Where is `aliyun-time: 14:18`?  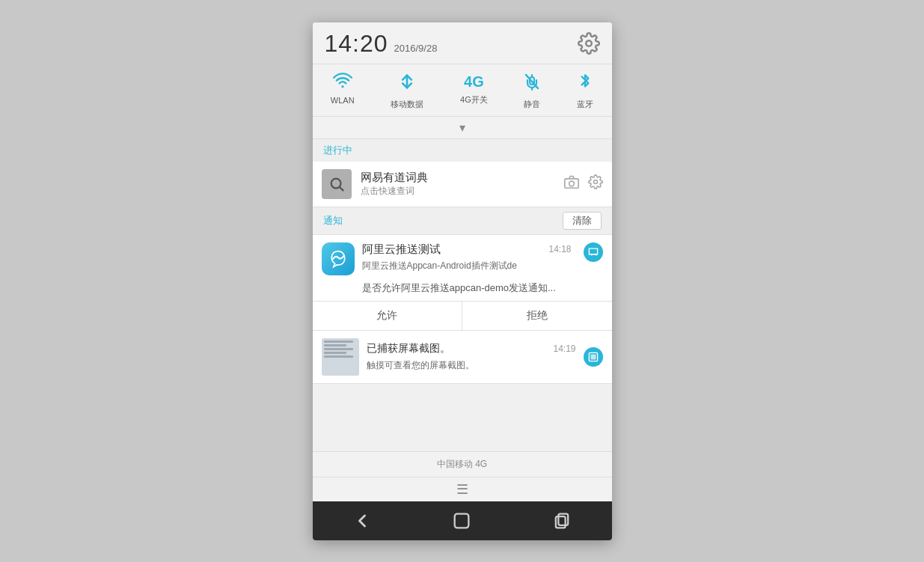
aliyun-time: 14:18 is located at coordinates (560, 249).